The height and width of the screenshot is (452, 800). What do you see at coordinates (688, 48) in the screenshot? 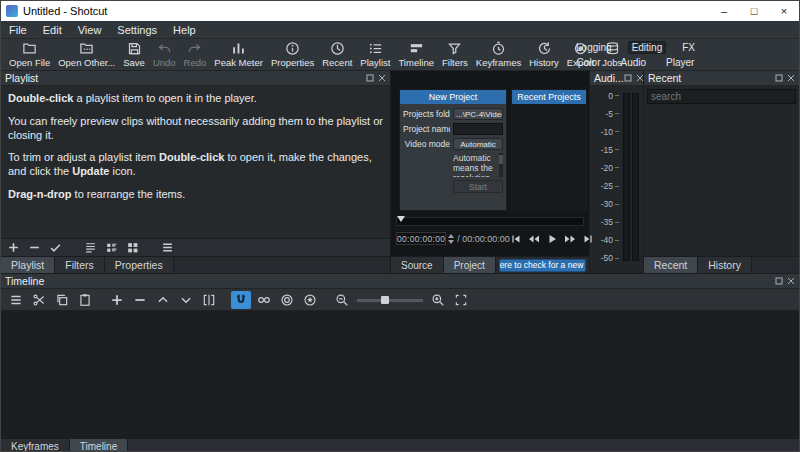
I see `layout-fx-button: FX` at bounding box center [688, 48].